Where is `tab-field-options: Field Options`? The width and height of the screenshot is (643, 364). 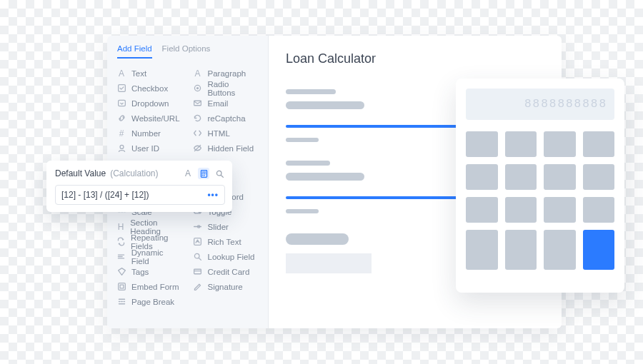 tab-field-options: Field Options is located at coordinates (186, 51).